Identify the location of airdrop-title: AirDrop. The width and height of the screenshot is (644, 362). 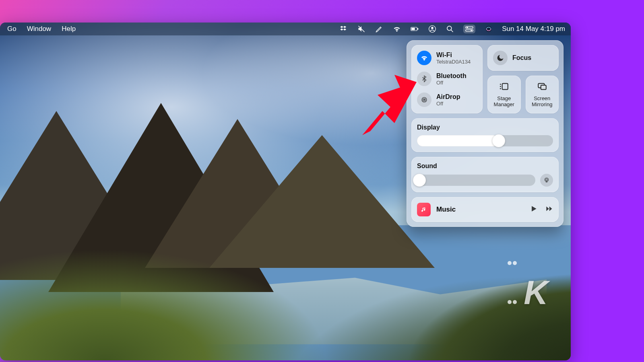
(448, 97).